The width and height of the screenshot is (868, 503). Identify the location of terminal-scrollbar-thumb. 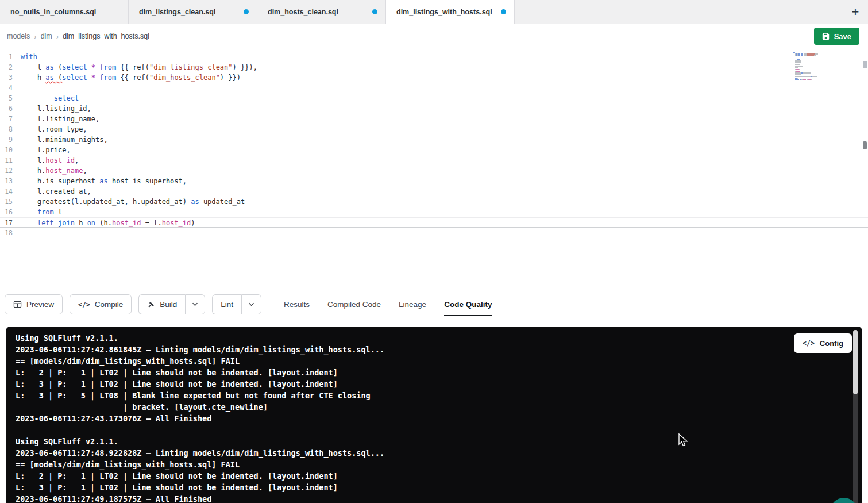
(855, 362).